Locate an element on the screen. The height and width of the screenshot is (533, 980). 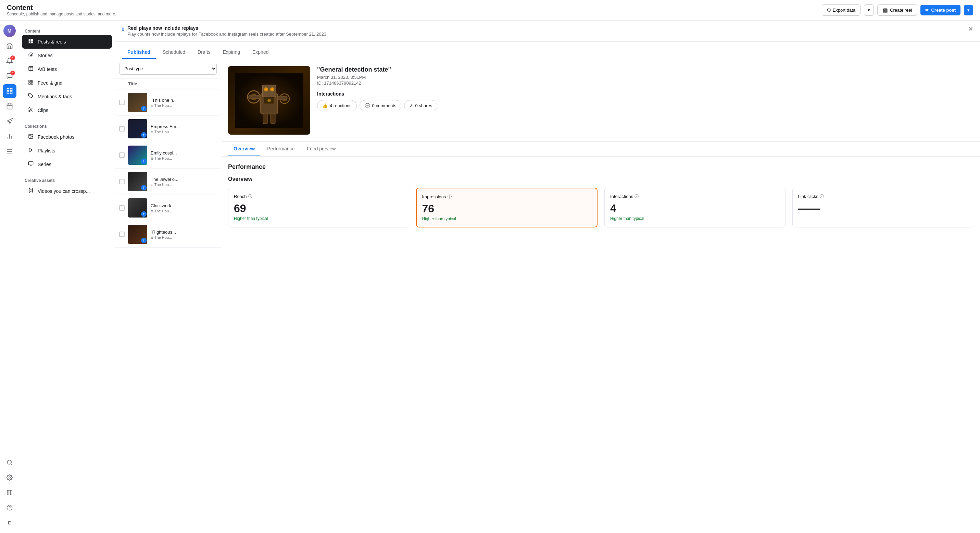
list-item-meta-1: ⊕ The Hou... is located at coordinates (184, 106).